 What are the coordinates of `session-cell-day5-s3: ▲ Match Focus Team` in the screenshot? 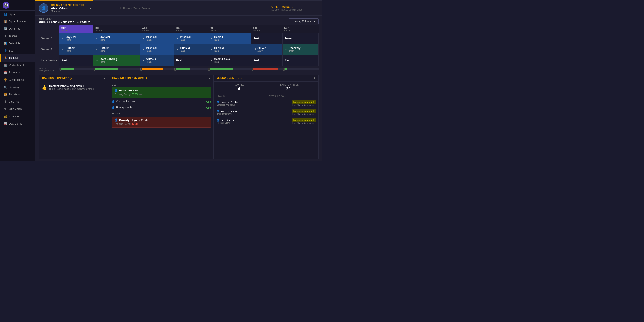 It's located at (230, 60).